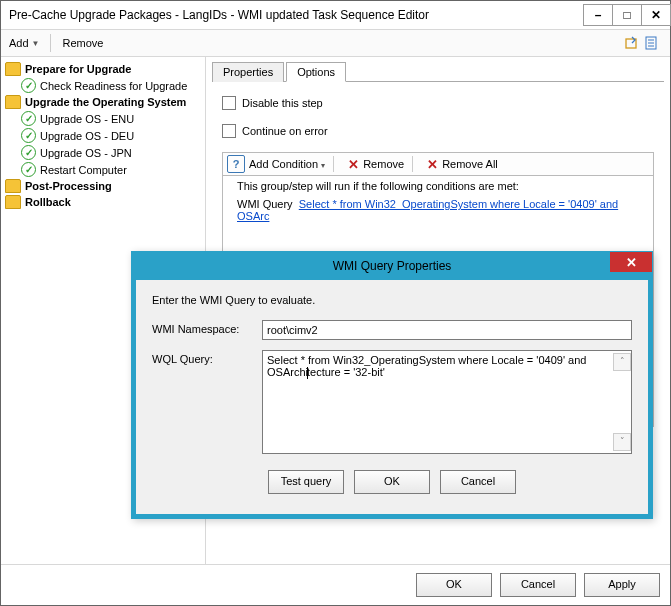 The width and height of the screenshot is (671, 606). What do you see at coordinates (632, 43) in the screenshot?
I see `new-group-icon` at bounding box center [632, 43].